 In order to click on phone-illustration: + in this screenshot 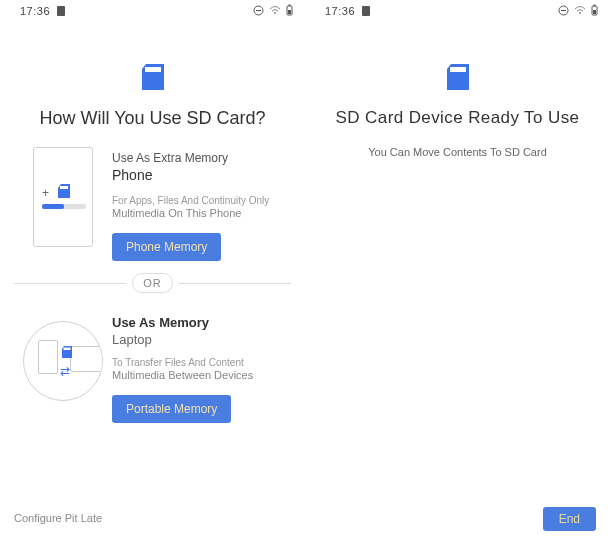, I will do `click(63, 197)`.